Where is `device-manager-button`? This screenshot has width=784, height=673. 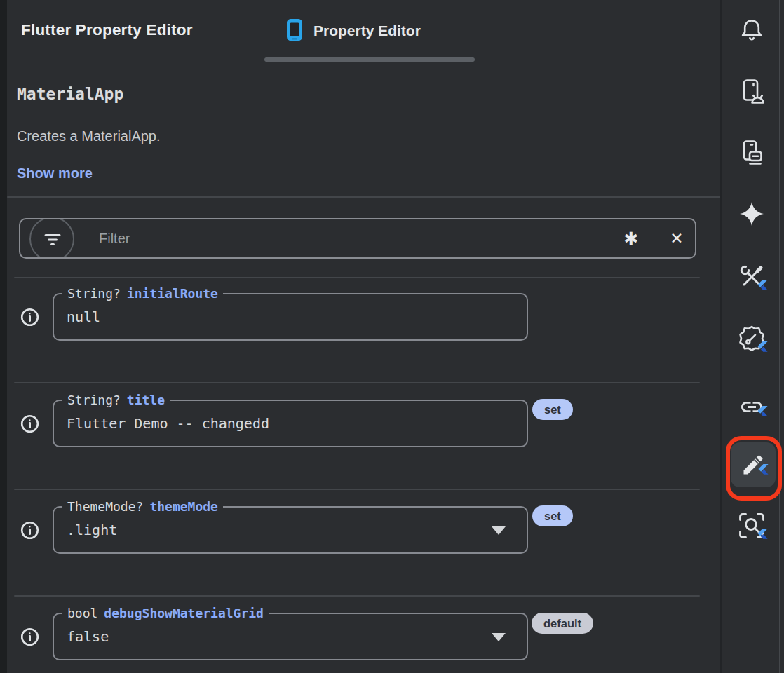
device-manager-button is located at coordinates (752, 92).